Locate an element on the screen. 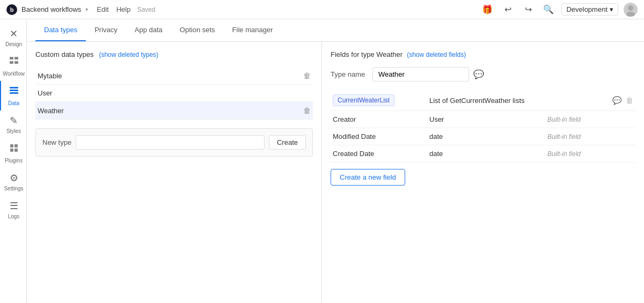  type-name-field is located at coordinates (421, 74).